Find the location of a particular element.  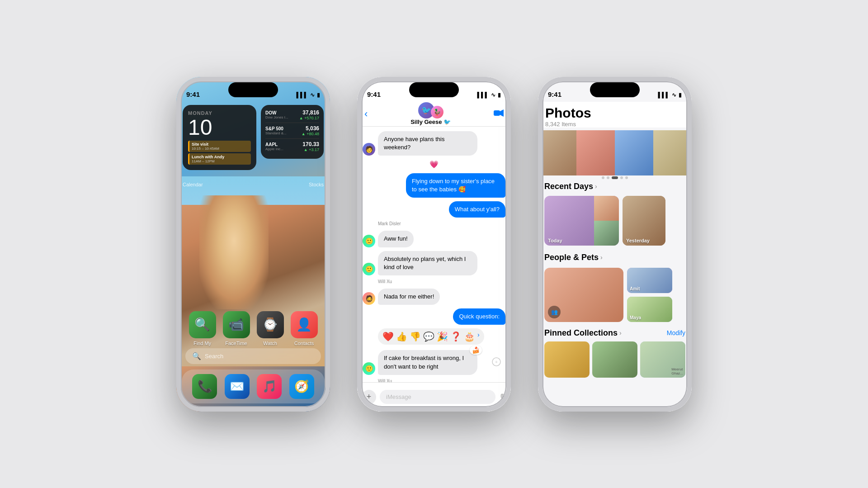

pinned-title: Pinned Collections › is located at coordinates (583, 333).